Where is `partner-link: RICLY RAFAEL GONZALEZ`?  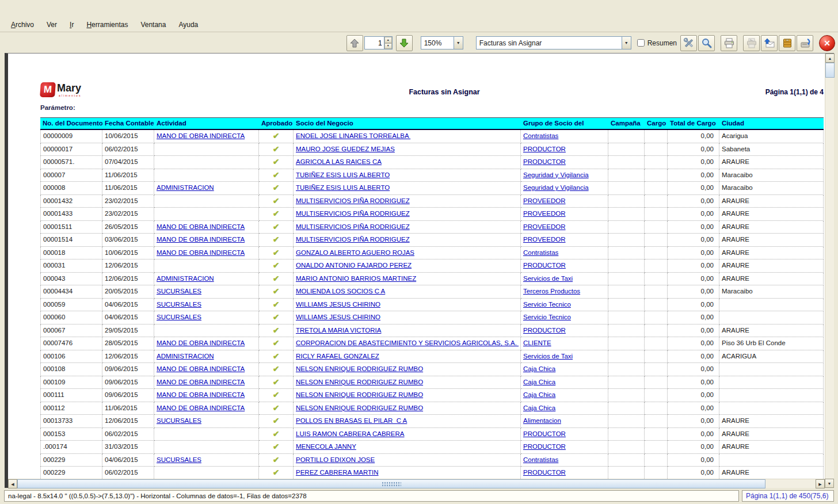 partner-link: RICLY RAFAEL GONZALEZ is located at coordinates (337, 356).